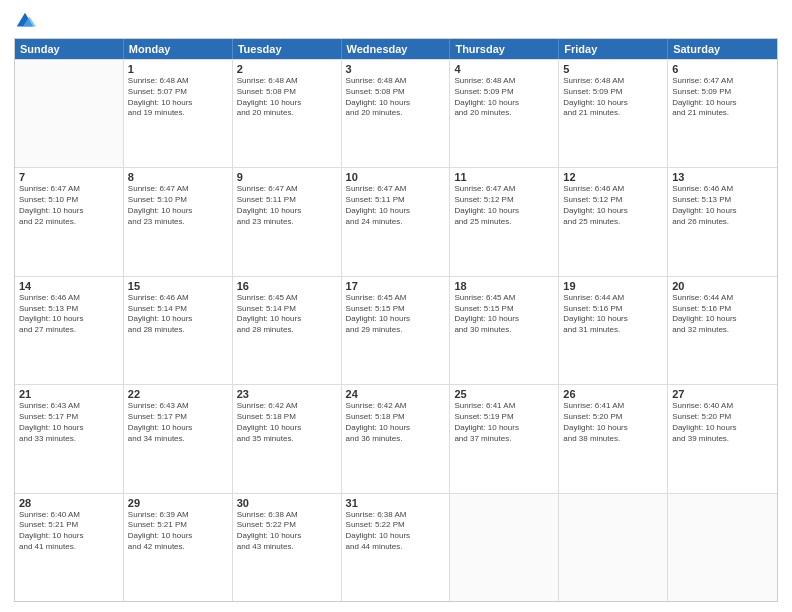  I want to click on header, so click(396, 21).